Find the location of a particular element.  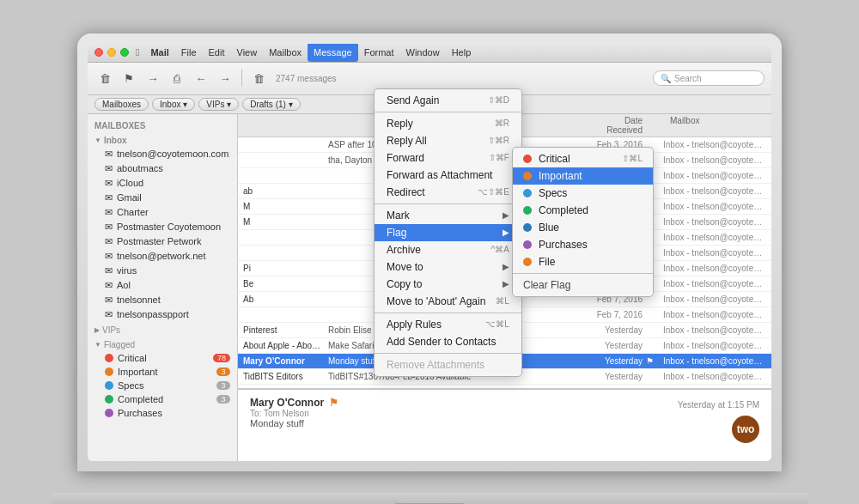

menu-mark: Mark ▶ is located at coordinates (448, 216).